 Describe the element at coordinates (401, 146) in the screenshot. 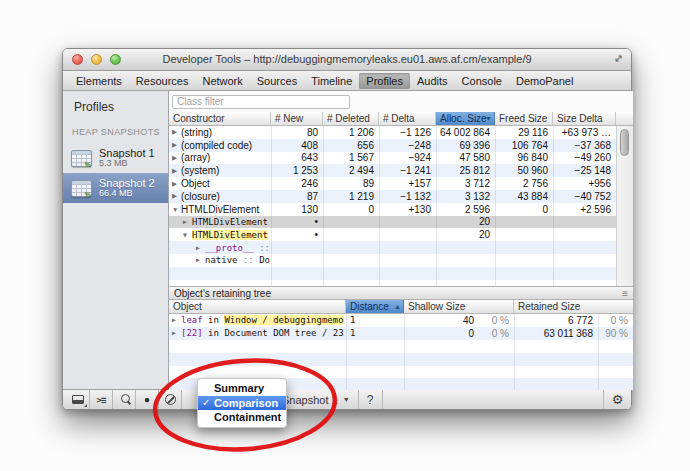

I see `heap-row-compiled-code: ▶(compiled code) 408656−24869 396106 764…` at that location.